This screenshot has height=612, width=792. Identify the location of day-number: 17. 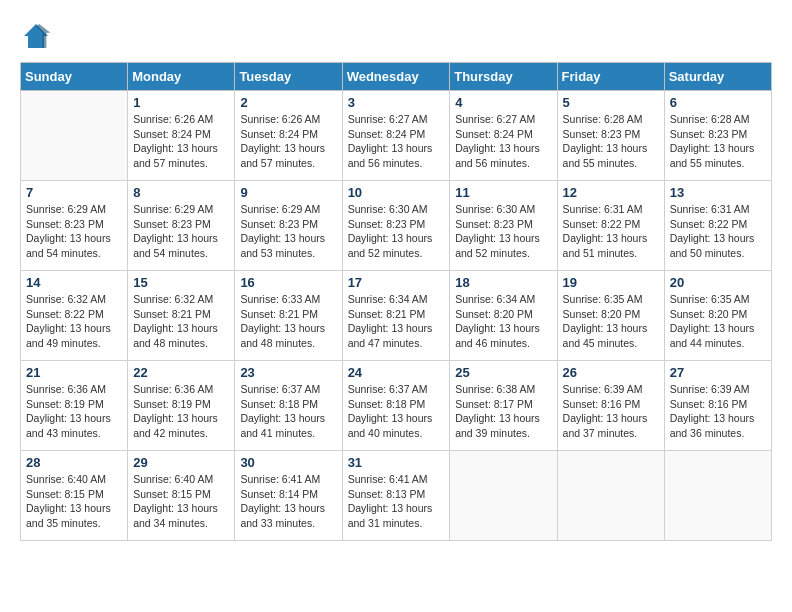
(396, 282).